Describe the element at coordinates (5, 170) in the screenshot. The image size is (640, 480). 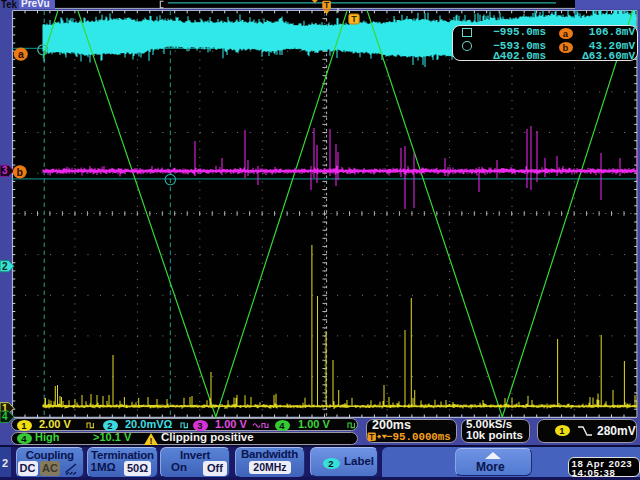
I see `svg-text: 3` at that location.